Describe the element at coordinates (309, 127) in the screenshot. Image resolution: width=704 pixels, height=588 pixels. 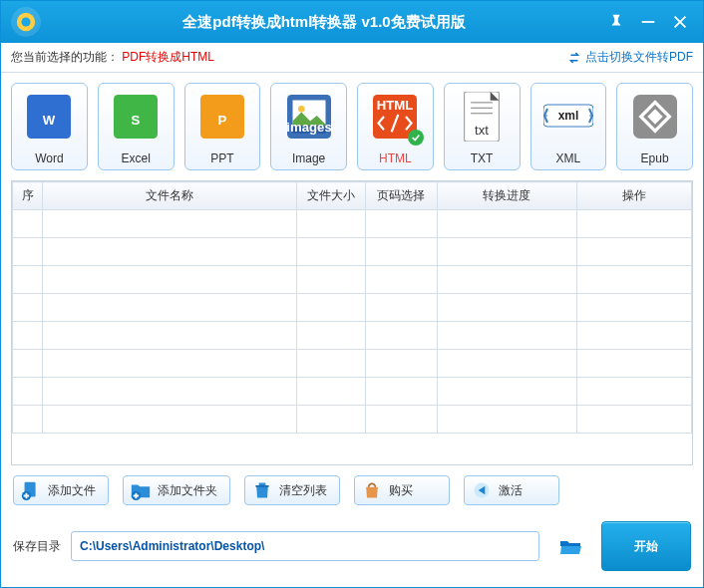
I see `format-tile-image: imagesImage` at that location.